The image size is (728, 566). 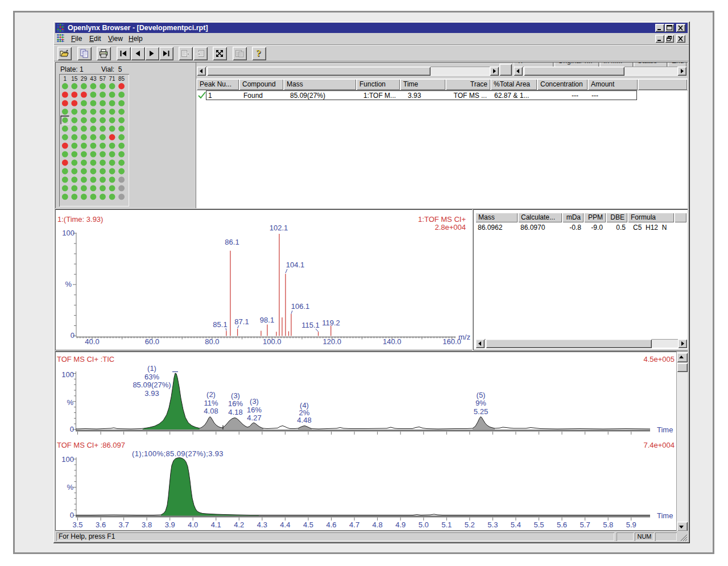 What do you see at coordinates (170, 524) in the screenshot?
I see `svg-text: 3.9` at bounding box center [170, 524].